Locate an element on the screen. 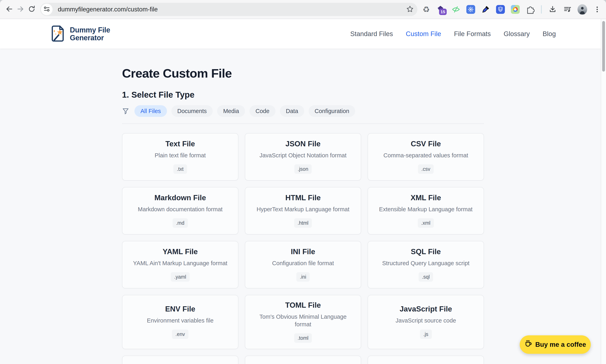 Image resolution: width=606 pixels, height=364 pixels. site-controls-button is located at coordinates (47, 9).